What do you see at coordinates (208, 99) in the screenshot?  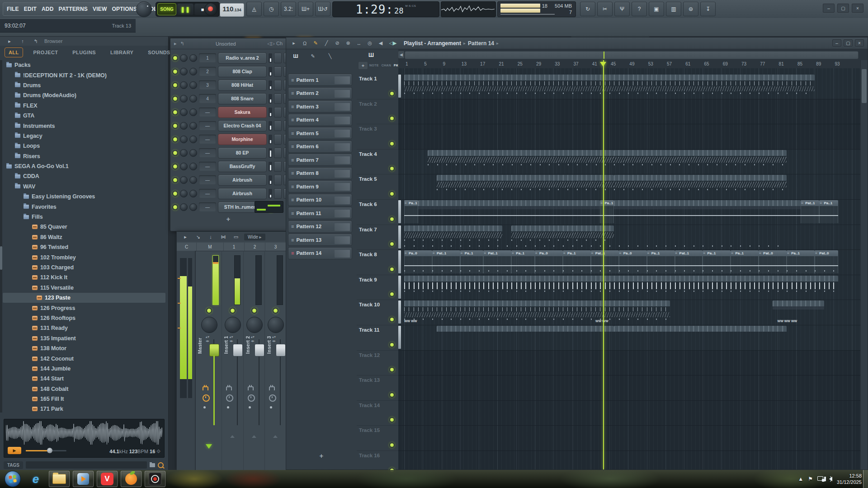 I see `channel-target-box: 4` at bounding box center [208, 99].